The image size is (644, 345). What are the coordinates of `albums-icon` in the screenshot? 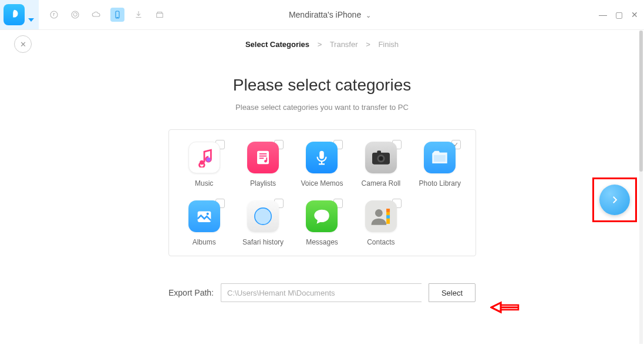 It's located at (204, 216).